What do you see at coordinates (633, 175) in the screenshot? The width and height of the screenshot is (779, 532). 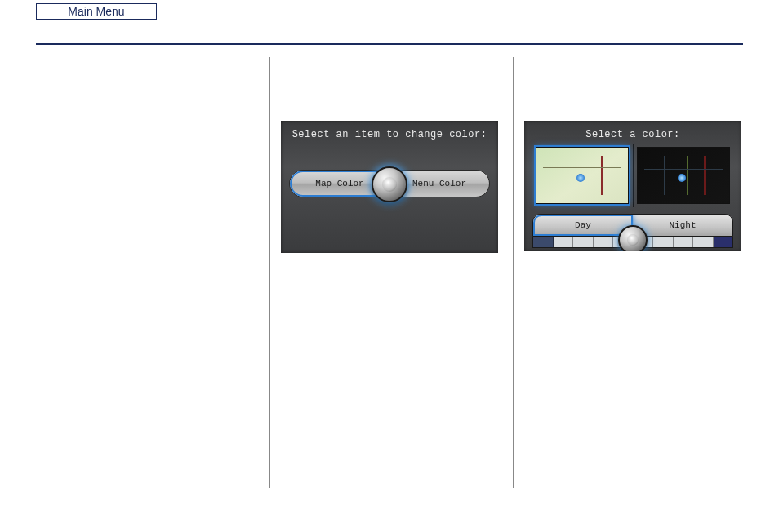 I see `map-preview-row` at bounding box center [633, 175].